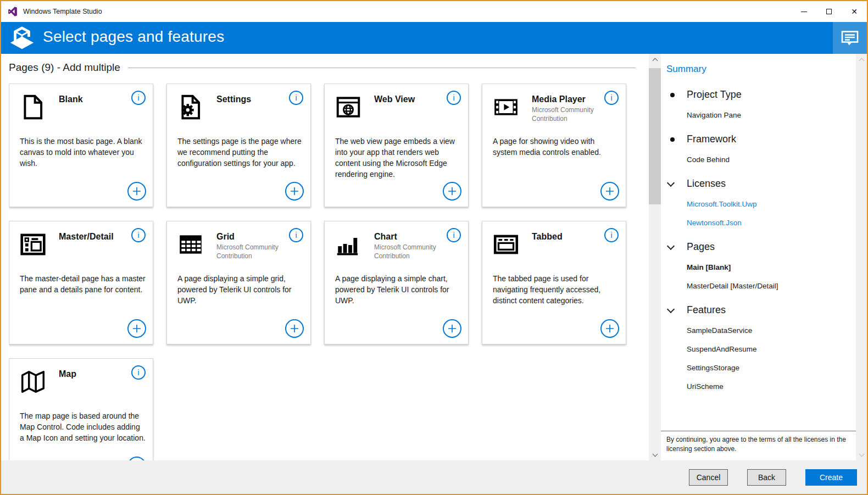 The width and height of the screenshot is (868, 495). I want to click on content-scrollbar, so click(655, 257).